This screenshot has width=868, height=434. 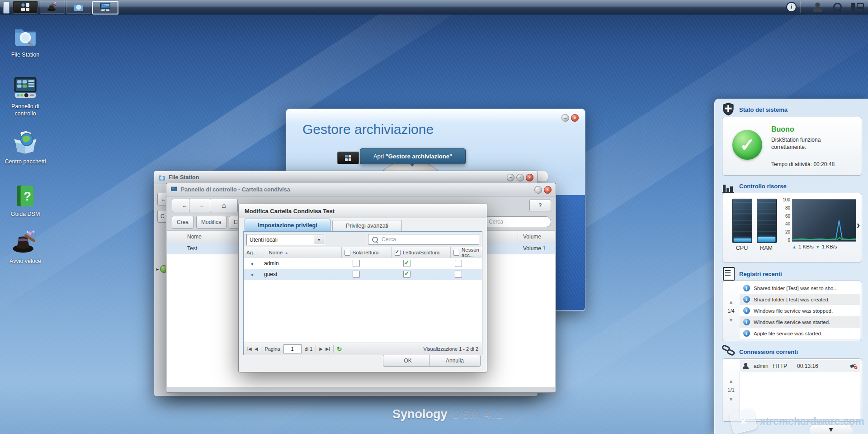 I want to click on open-storage-manager-button: Apri "Gestore archiviazione", so click(x=413, y=157).